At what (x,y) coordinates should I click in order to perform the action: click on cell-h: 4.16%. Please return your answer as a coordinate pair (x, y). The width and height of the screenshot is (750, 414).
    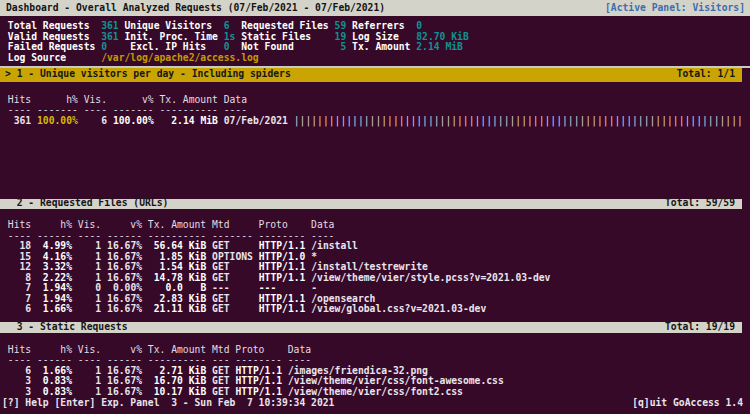
    Looking at the image, I should click on (54, 256).